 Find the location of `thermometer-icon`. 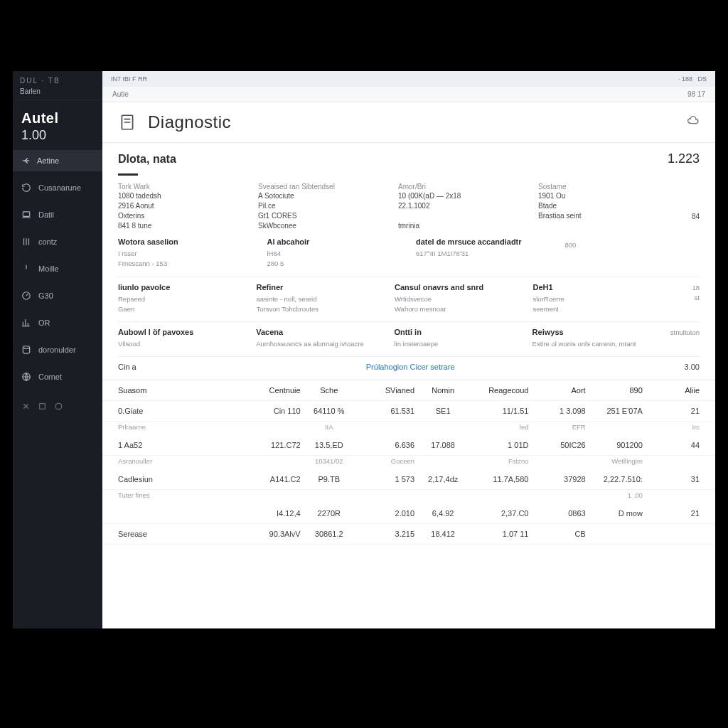

thermometer-icon is located at coordinates (26, 269).